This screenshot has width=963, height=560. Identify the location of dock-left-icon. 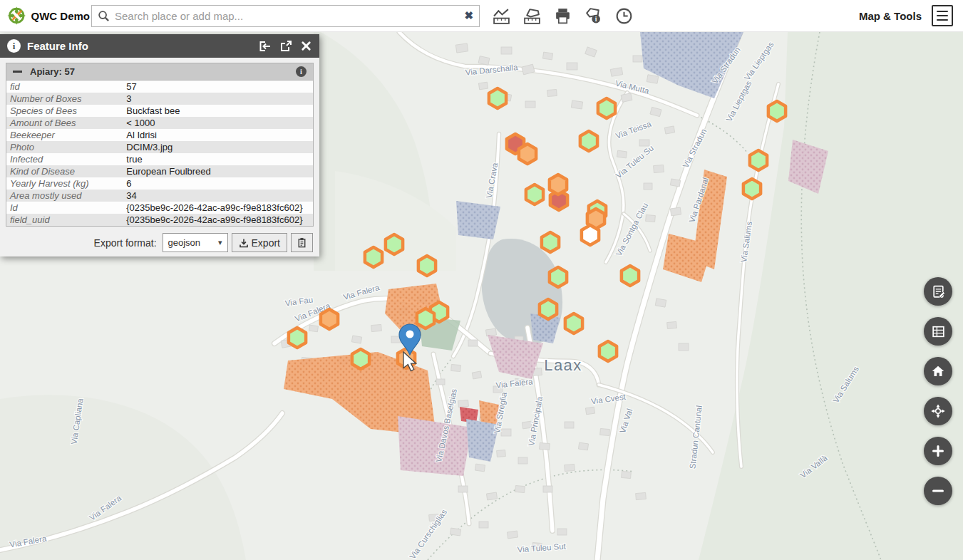
(265, 46).